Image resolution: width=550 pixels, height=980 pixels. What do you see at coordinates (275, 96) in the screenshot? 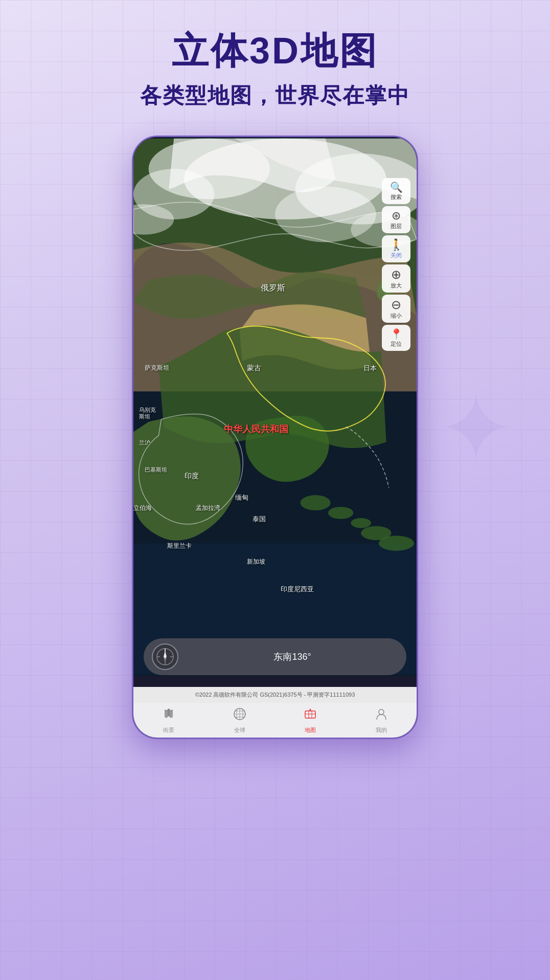
I see `sub-title: 各类型地图，世界尽在掌中` at bounding box center [275, 96].